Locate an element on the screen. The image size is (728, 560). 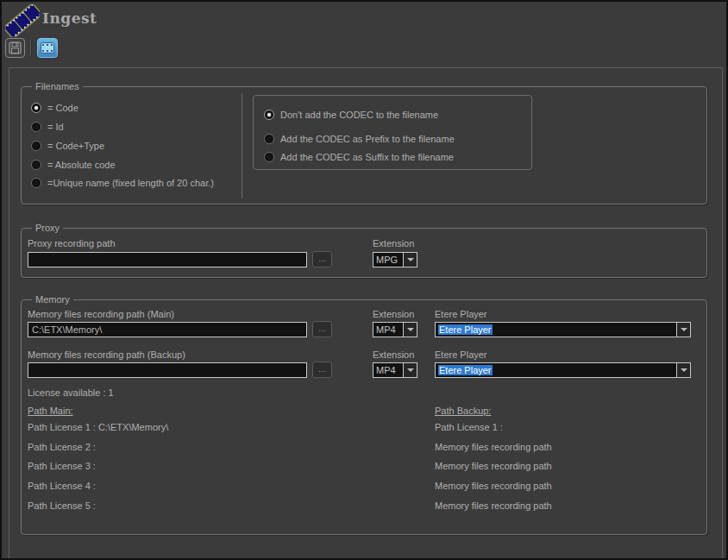
memory-backup-extension-arrow is located at coordinates (410, 370).